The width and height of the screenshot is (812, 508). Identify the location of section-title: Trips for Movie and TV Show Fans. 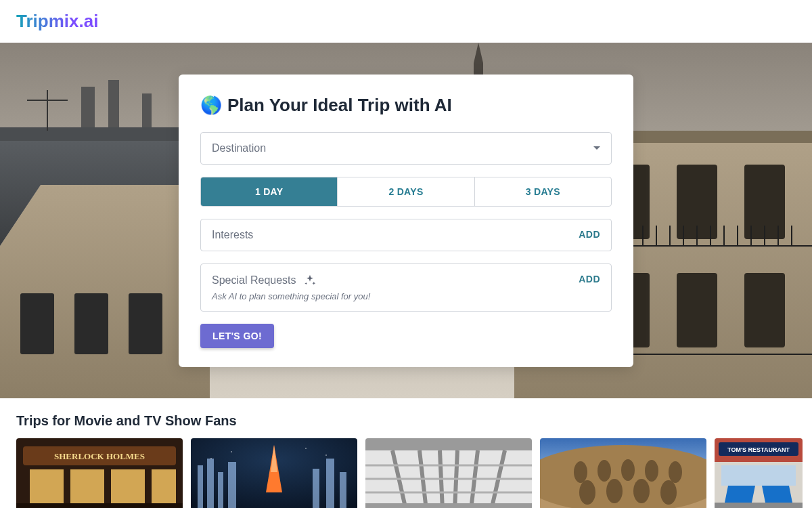
(406, 421).